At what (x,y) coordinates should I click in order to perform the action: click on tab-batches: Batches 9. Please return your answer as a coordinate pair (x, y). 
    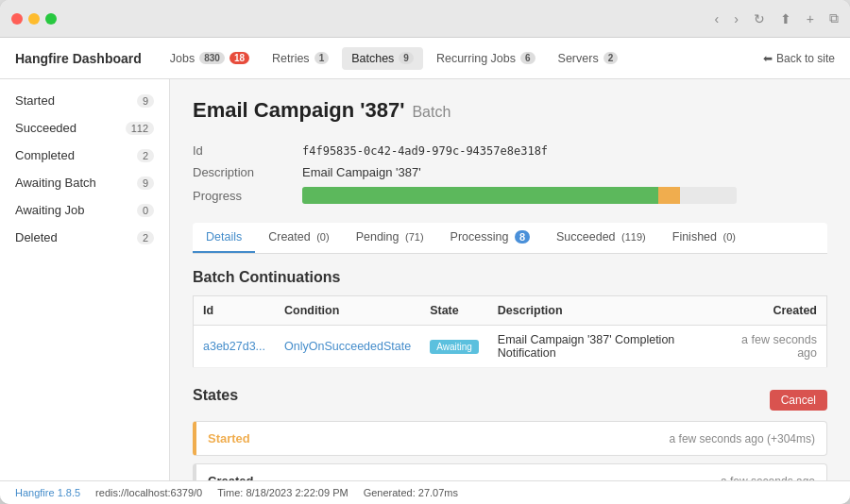
    Looking at the image, I should click on (382, 59).